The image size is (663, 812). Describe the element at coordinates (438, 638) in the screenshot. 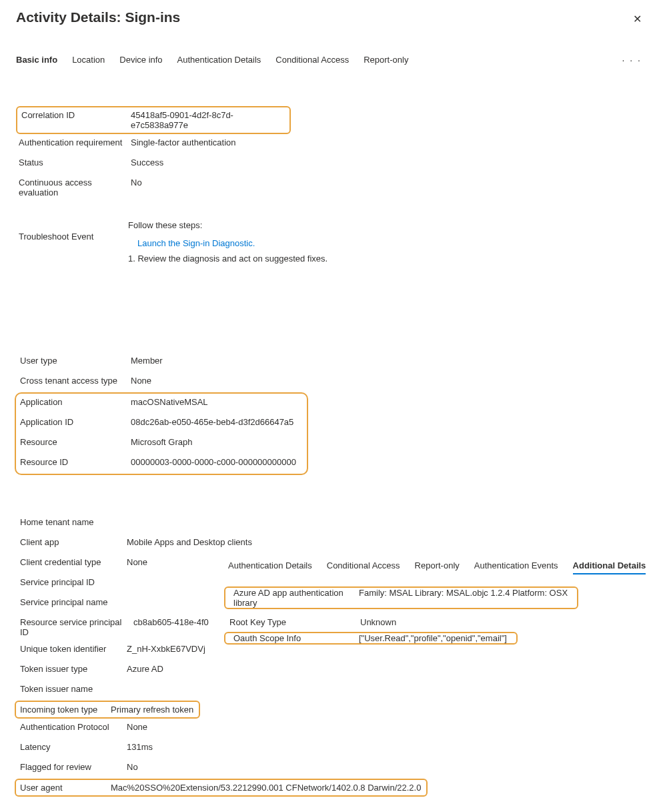

I see `oauth-scope-value: ["User.Read","profile","openid","email"]` at that location.